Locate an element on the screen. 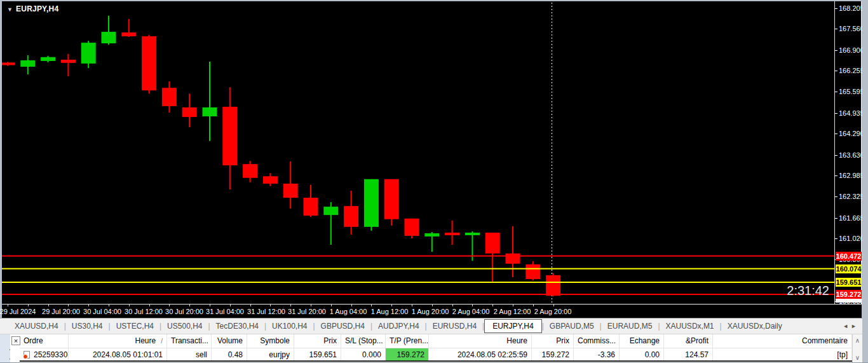  time-tick-label: 30 Jul 12:00 is located at coordinates (144, 312).